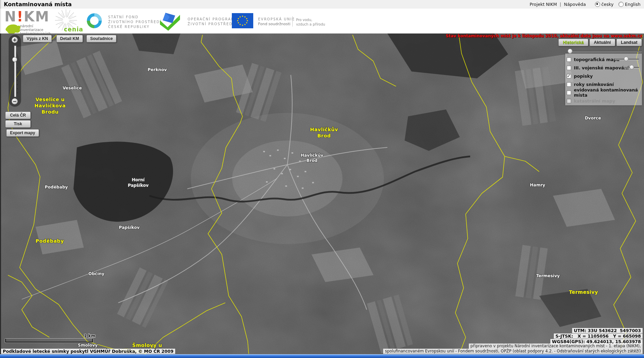 This screenshot has height=358, width=644. What do you see at coordinates (513, 351) in the screenshot?
I see `project-credit-line2: spolufinancovaném Evropskou unií - Fonde…` at bounding box center [513, 351].